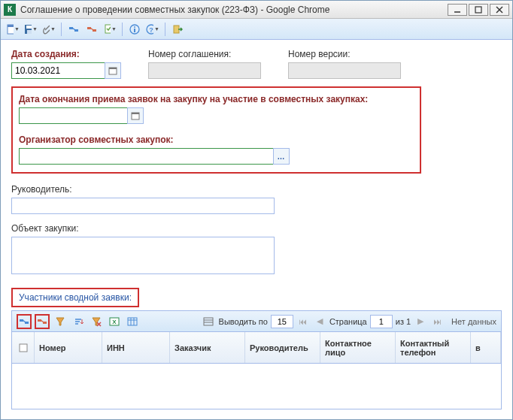 This screenshot has height=420, width=513. Describe the element at coordinates (256, 386) in the screenshot. I see `grid-body` at that location.